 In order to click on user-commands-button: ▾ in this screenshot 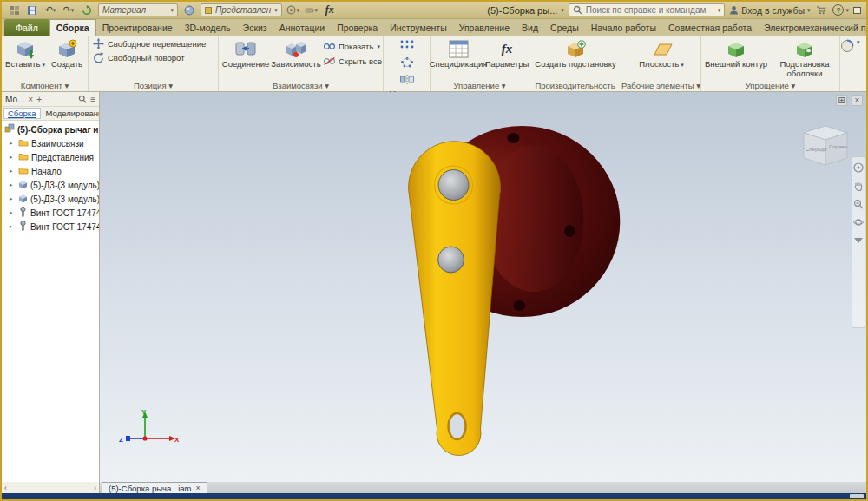, I will do `click(854, 63)`.